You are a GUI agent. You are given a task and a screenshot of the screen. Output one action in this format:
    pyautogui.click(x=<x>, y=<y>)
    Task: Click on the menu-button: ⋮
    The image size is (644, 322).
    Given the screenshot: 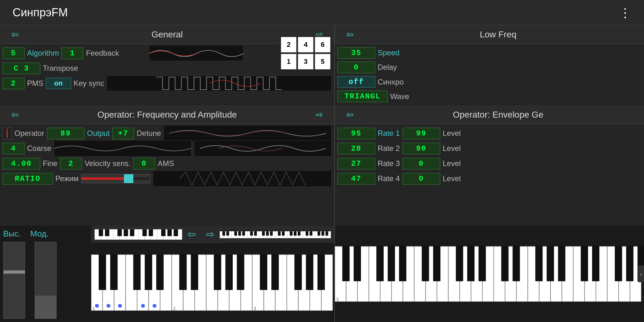 What is the action you would take?
    pyautogui.click(x=625, y=13)
    